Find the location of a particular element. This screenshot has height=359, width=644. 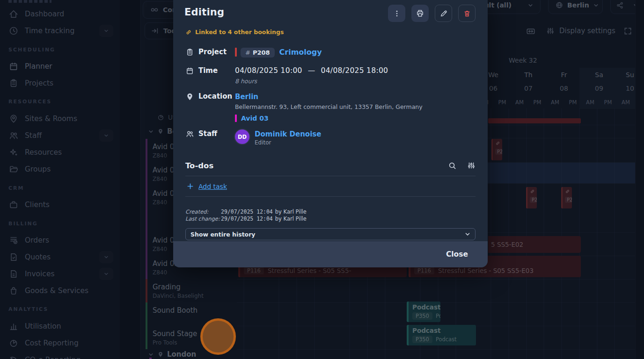

time-duration: 8 hours is located at coordinates (355, 81).